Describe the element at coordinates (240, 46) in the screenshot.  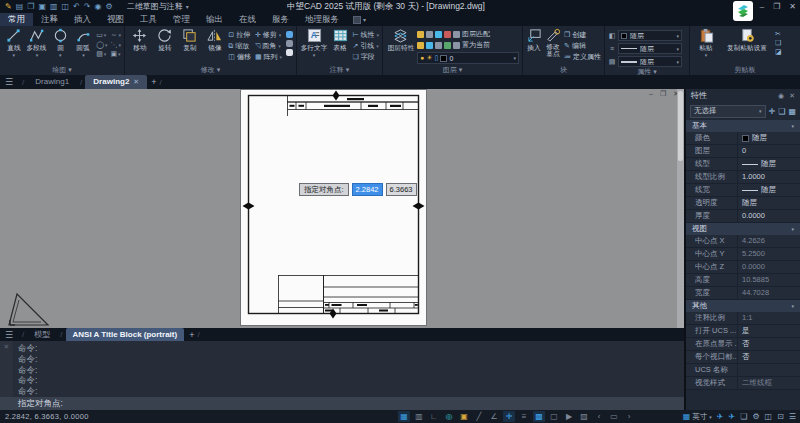
I see `scale-button: ⧉缩放` at that location.